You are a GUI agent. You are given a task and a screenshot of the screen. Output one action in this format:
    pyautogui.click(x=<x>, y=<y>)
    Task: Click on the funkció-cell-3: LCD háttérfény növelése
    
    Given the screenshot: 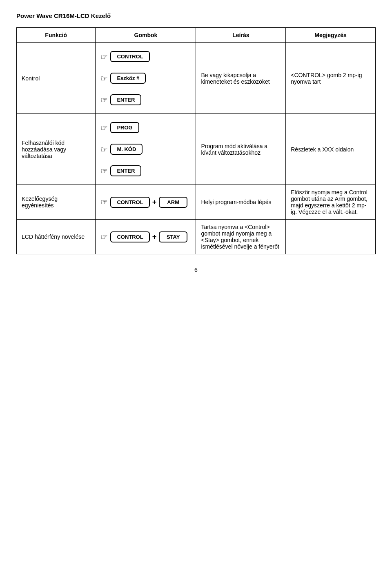 What is the action you would take?
    pyautogui.click(x=56, y=237)
    